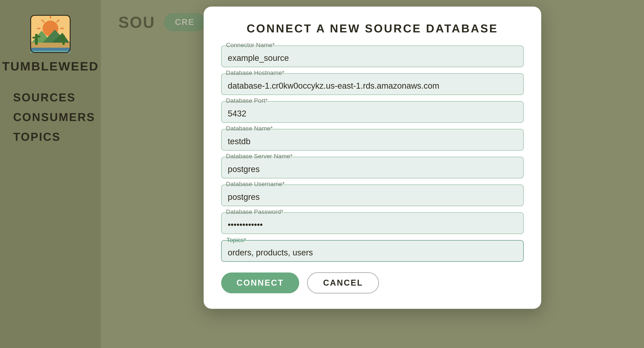  I want to click on topics-field: Topics*, so click(372, 251).